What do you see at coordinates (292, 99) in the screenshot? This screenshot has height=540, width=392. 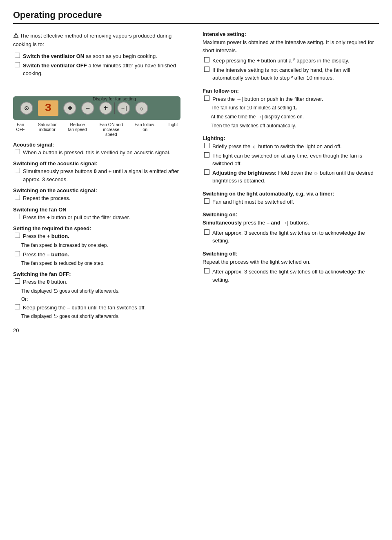 I see `fan-followon-bullet1: Press the →| button or push in the filte…` at bounding box center [292, 99].